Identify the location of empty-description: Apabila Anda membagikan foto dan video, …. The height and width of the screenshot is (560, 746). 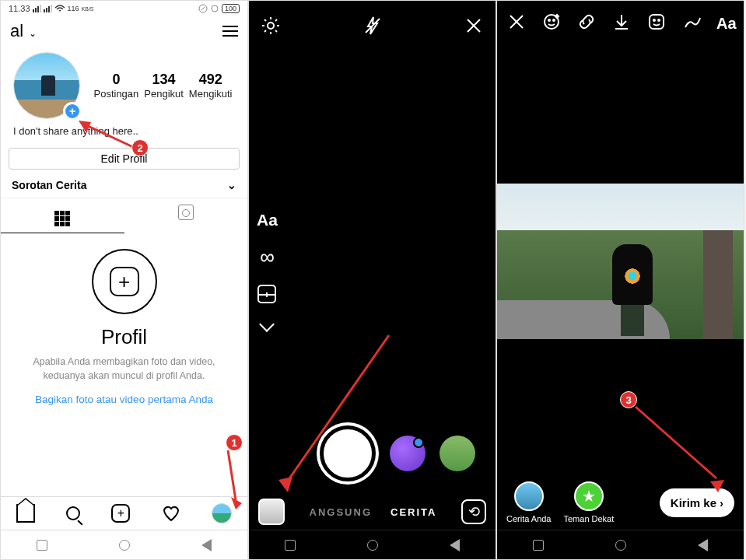
(124, 369).